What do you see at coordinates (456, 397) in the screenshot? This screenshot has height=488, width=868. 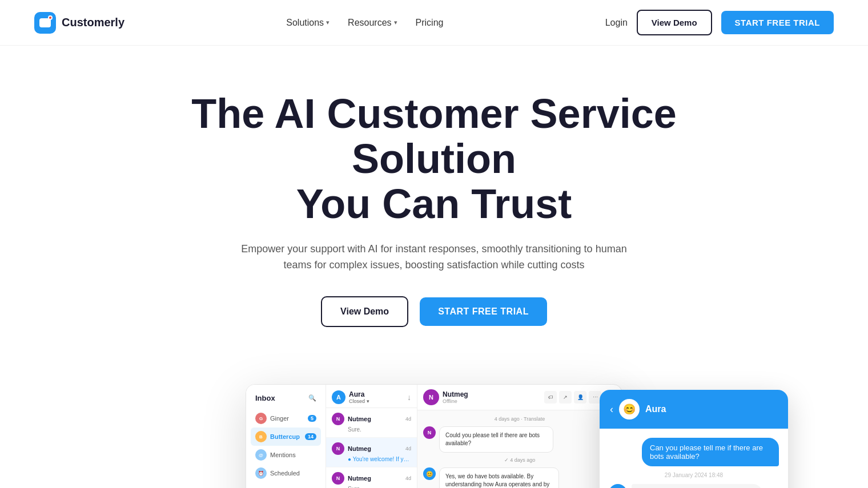 I see `chat-user-info: Nutmeg Offline` at bounding box center [456, 397].